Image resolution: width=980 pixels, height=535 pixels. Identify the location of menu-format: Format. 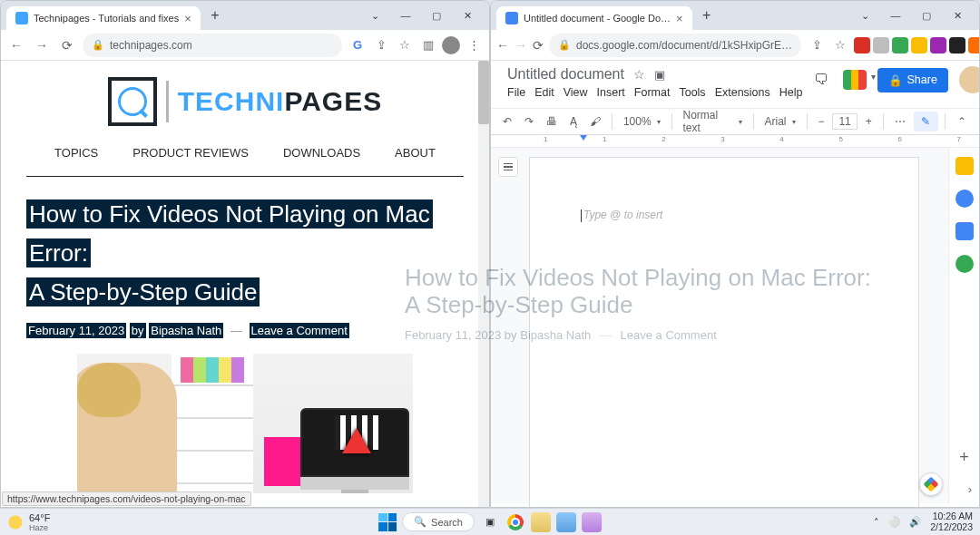
(652, 92).